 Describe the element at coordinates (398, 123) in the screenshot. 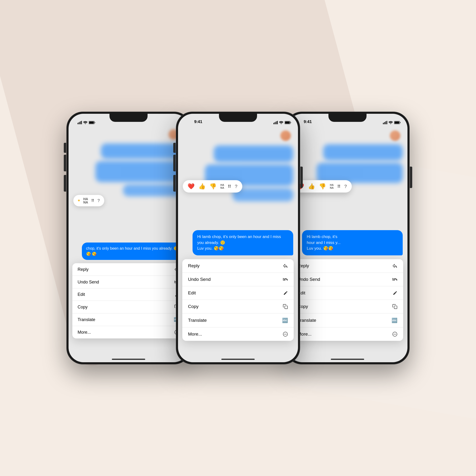

I see `battery-icon-right` at that location.